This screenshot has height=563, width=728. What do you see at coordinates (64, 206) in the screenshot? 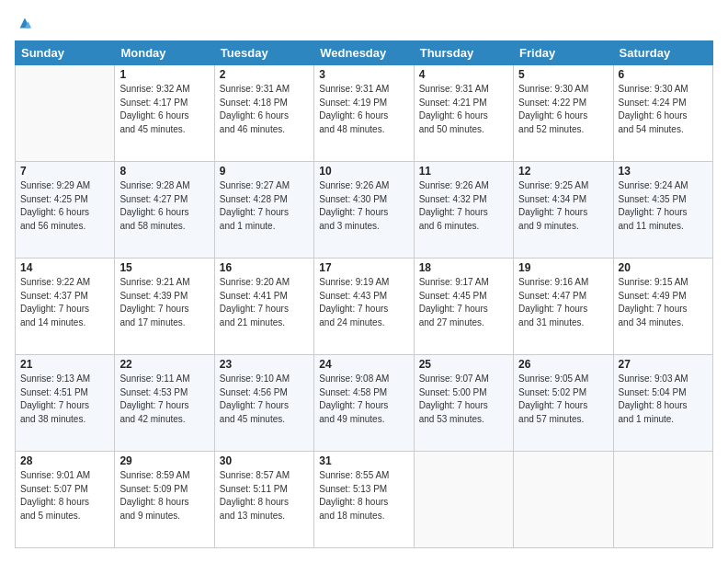
I see `day-info: Sunrise: 9:29 AM Sunset: 4:25 PM Dayligh…` at bounding box center [64, 206].